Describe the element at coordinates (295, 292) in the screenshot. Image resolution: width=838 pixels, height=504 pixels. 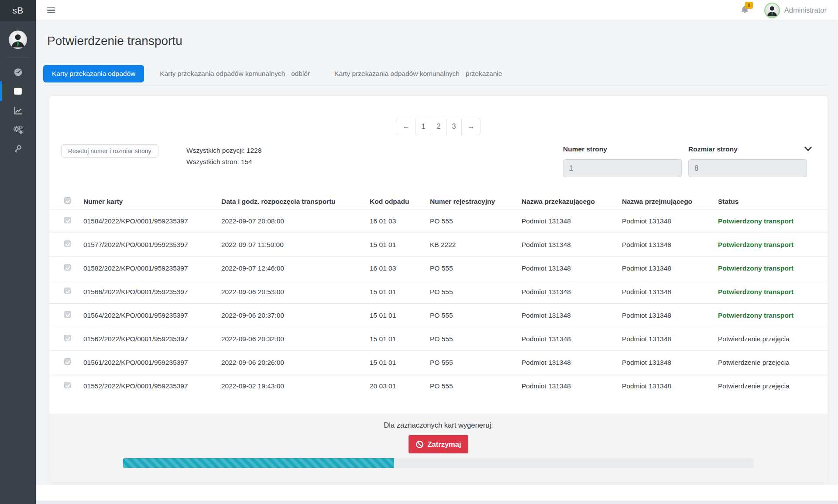
I see `cell-date: 2022-09-06 20:53:00` at that location.